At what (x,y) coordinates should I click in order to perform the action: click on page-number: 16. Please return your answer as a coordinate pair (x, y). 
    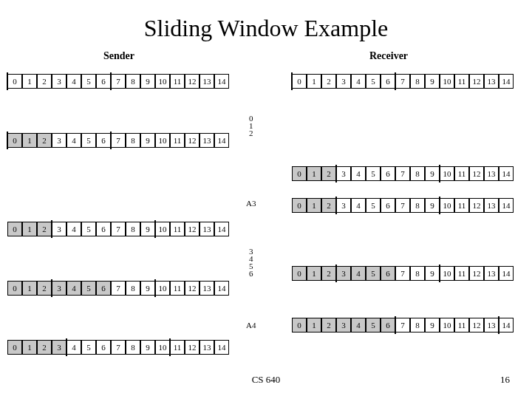
    Looking at the image, I should click on (505, 380).